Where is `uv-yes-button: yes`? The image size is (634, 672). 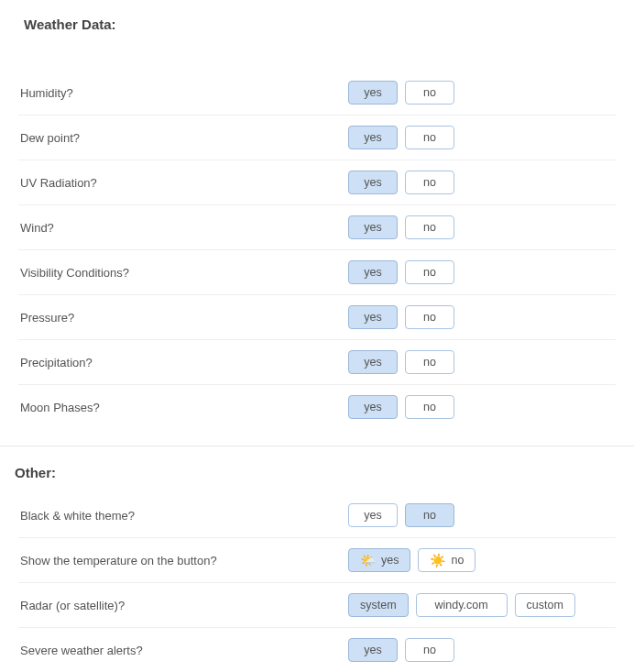
uv-yes-button: yes is located at coordinates (373, 182).